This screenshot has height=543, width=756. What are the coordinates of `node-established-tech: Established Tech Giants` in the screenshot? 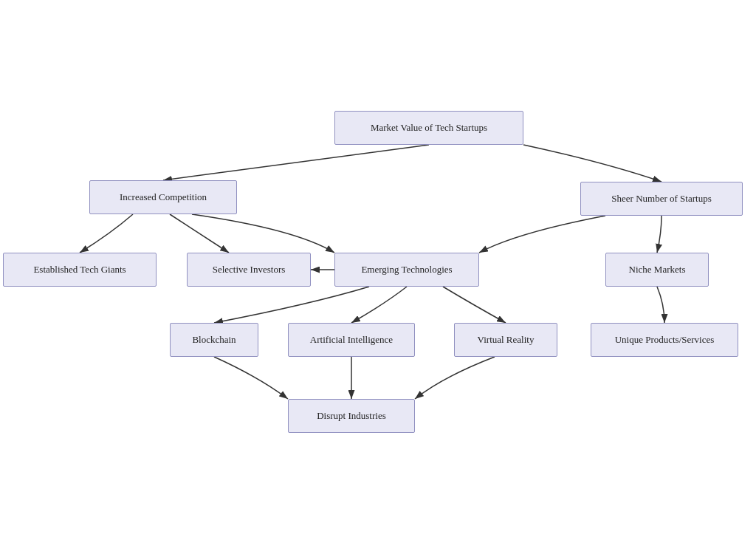 It's located at (80, 270).